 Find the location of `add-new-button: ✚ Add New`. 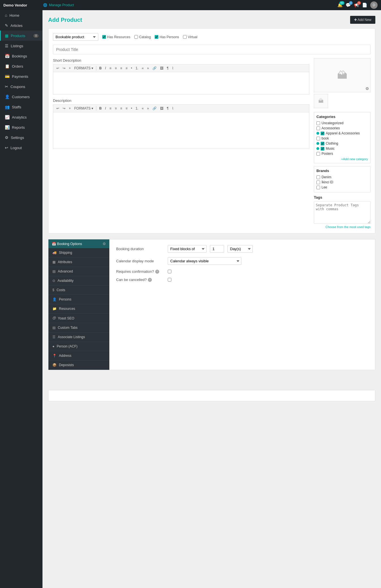

add-new-button: ✚ Add New is located at coordinates (363, 20).